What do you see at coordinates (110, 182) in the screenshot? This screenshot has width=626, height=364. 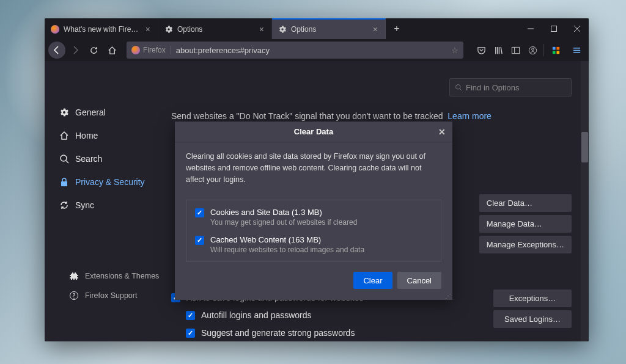 I see `sidebar-item-label: Privacy & Security` at bounding box center [110, 182].